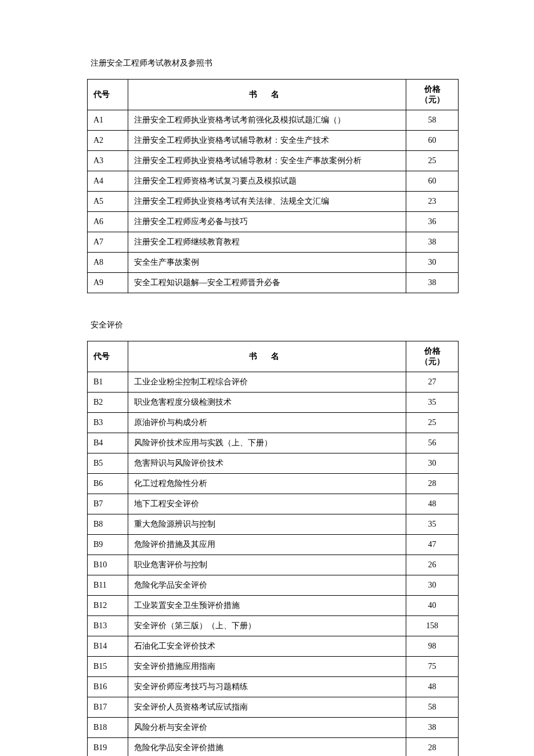  What do you see at coordinates (108, 357) in the screenshot?
I see `header-code: 代号` at bounding box center [108, 357].